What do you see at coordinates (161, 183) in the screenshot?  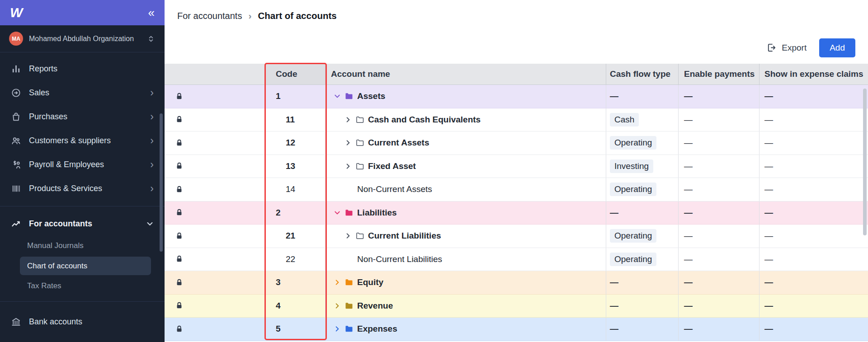 I see `sidebar-scrollbar` at bounding box center [161, 183].